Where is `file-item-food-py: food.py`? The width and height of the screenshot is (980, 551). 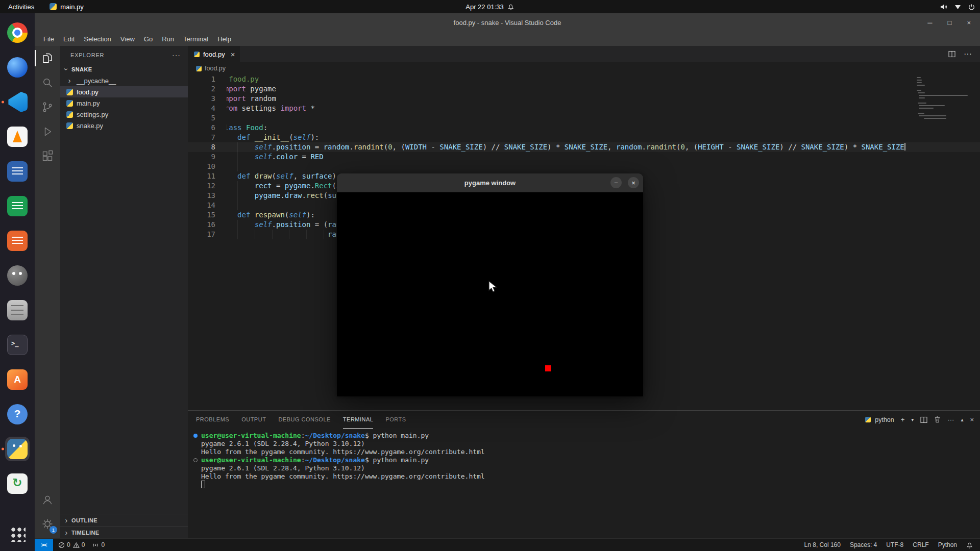
file-item-food-py: food.py is located at coordinates (124, 92).